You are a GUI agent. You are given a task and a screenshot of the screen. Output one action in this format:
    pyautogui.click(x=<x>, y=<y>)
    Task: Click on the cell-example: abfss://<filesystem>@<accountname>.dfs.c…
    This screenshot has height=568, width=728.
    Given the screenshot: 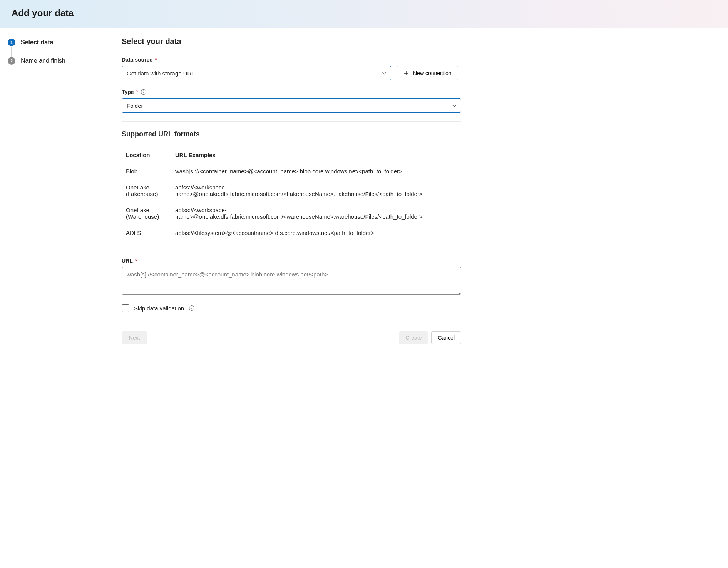 What is the action you would take?
    pyautogui.click(x=316, y=233)
    